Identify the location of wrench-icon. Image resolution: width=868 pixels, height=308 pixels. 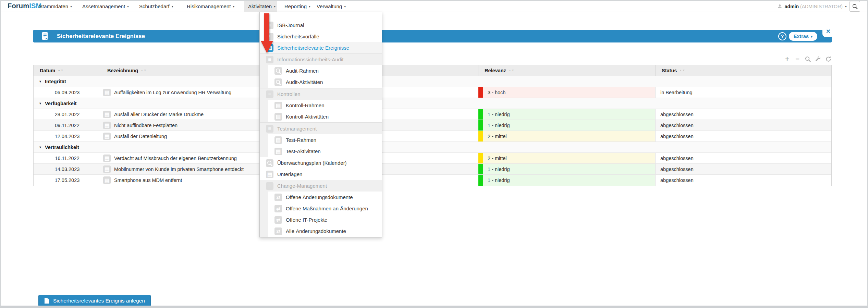
(818, 59).